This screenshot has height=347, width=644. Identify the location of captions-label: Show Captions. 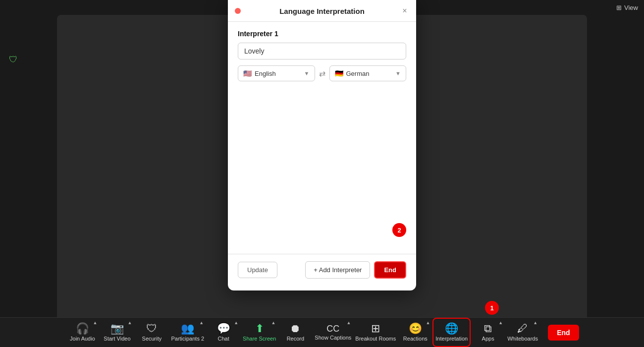
(333, 338).